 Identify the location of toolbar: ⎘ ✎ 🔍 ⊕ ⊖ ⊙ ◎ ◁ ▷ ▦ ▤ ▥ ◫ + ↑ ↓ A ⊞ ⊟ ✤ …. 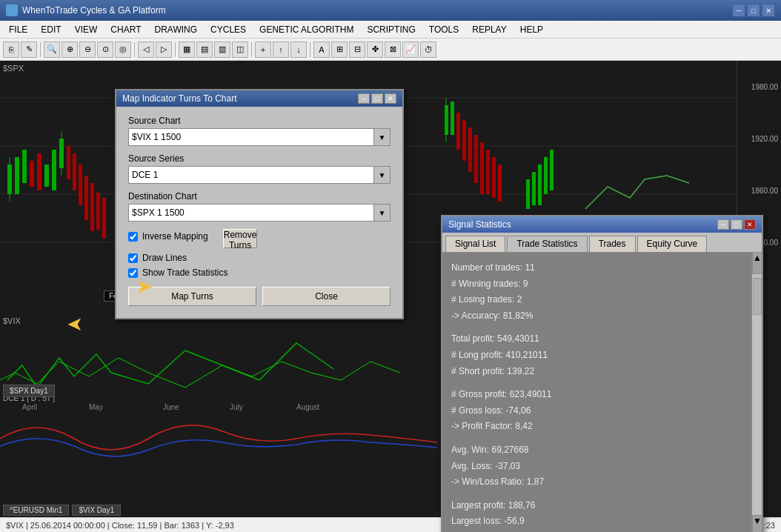
(390, 50).